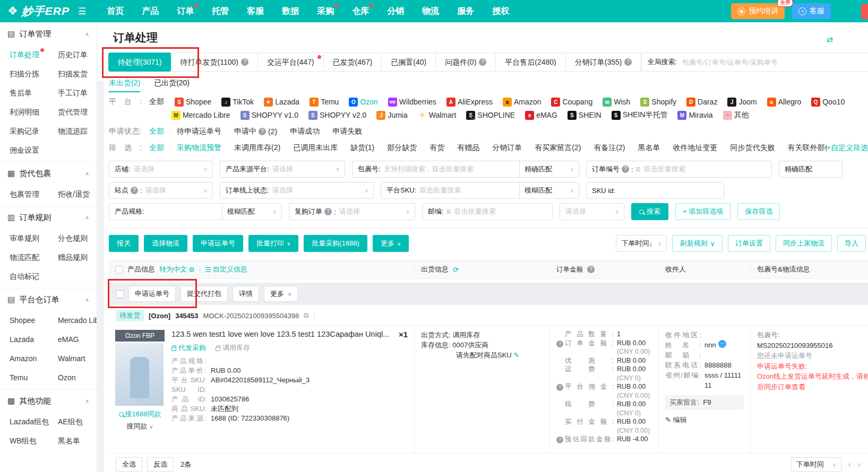 The width and height of the screenshot is (868, 472). What do you see at coordinates (817, 465) in the screenshot?
I see `footer-sort-select: 下单时间 ∨` at bounding box center [817, 465].